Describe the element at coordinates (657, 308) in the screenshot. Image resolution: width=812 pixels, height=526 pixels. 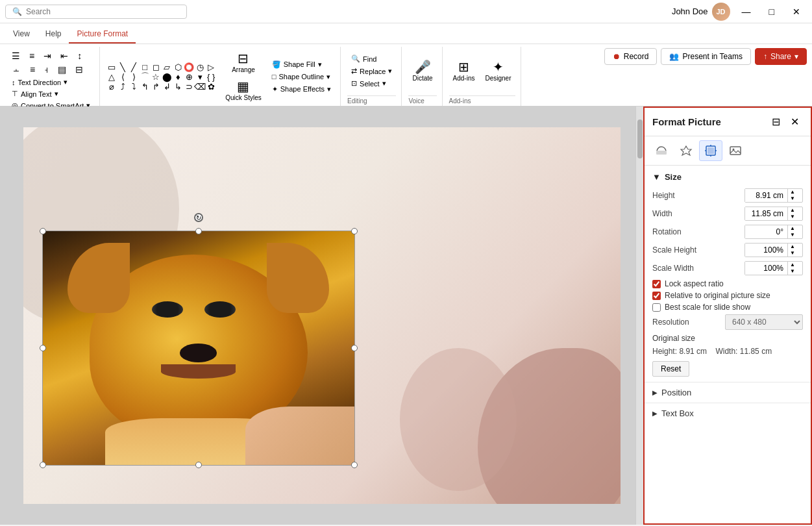
I see `best-scale-checkbox` at that location.